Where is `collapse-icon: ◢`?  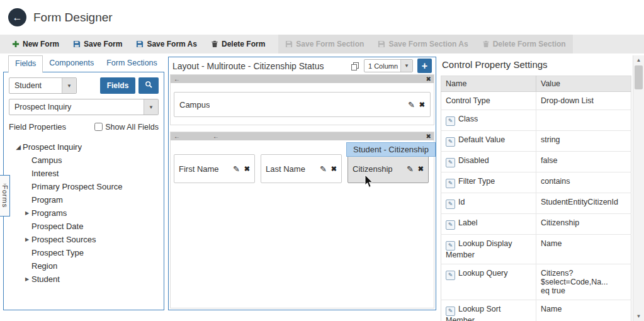
collapse-icon: ◢ is located at coordinates (18, 147).